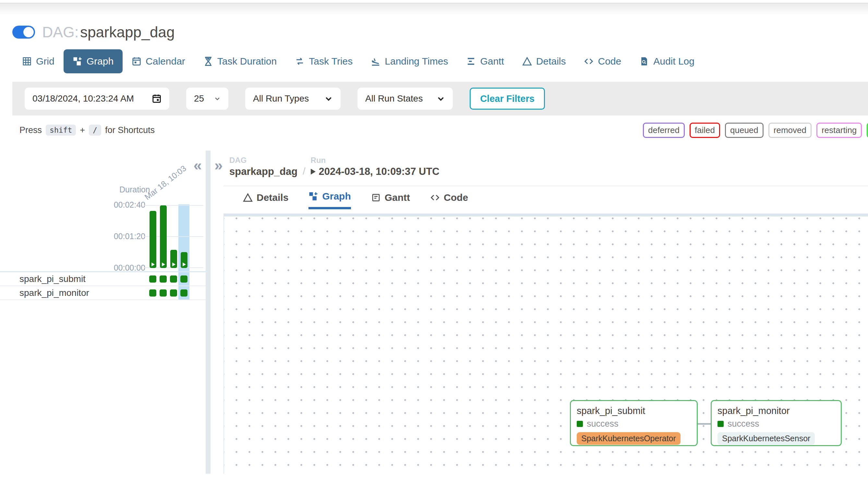  I want to click on gridline, so click(174, 205).